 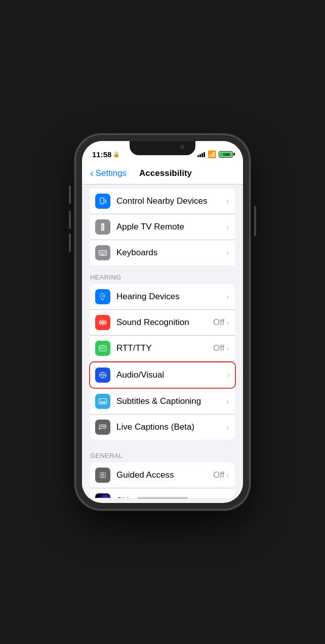 What do you see at coordinates (103, 201) in the screenshot?
I see `control-nearby-icon` at bounding box center [103, 201].